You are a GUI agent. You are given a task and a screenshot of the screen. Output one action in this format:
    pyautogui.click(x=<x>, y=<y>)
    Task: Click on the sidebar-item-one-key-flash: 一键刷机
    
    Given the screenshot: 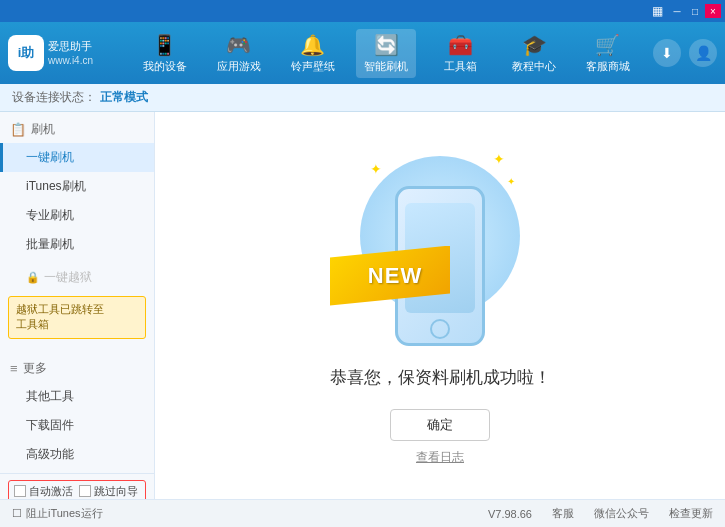 What is the action you would take?
    pyautogui.click(x=77, y=158)
    